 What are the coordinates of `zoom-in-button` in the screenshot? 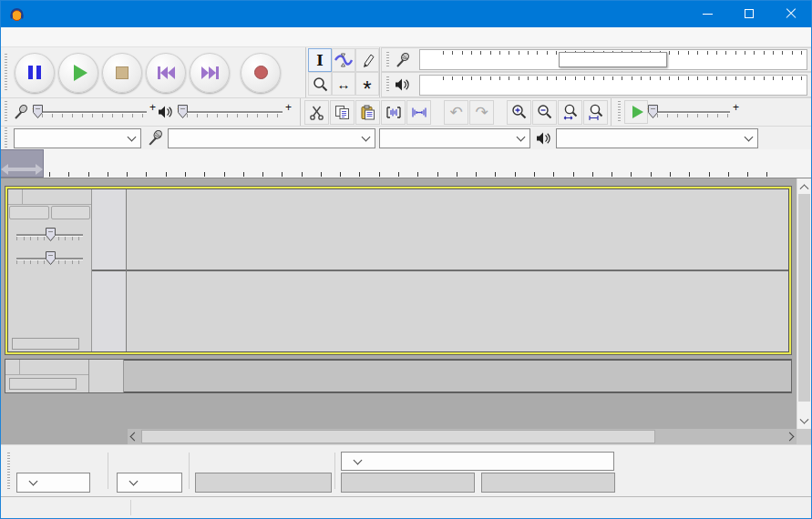 It's located at (519, 113).